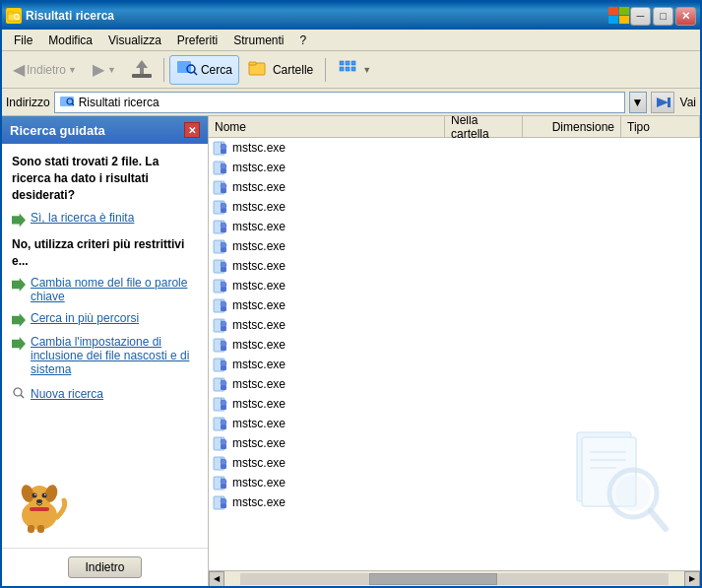  Describe the element at coordinates (197, 40) in the screenshot. I see `menu-preferiti: Preferiti` at that location.